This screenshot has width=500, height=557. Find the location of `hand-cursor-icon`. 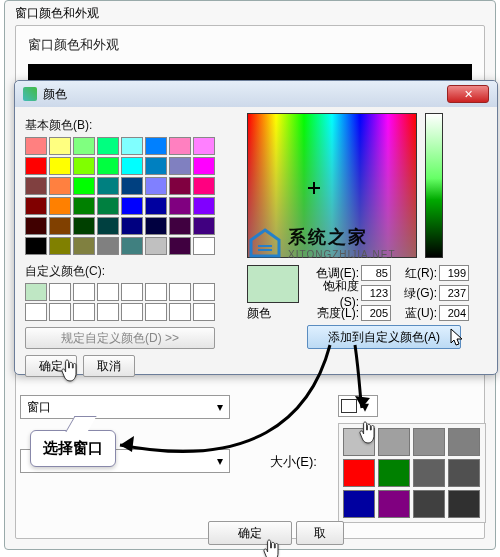

hand-cursor-icon is located at coordinates (368, 434).